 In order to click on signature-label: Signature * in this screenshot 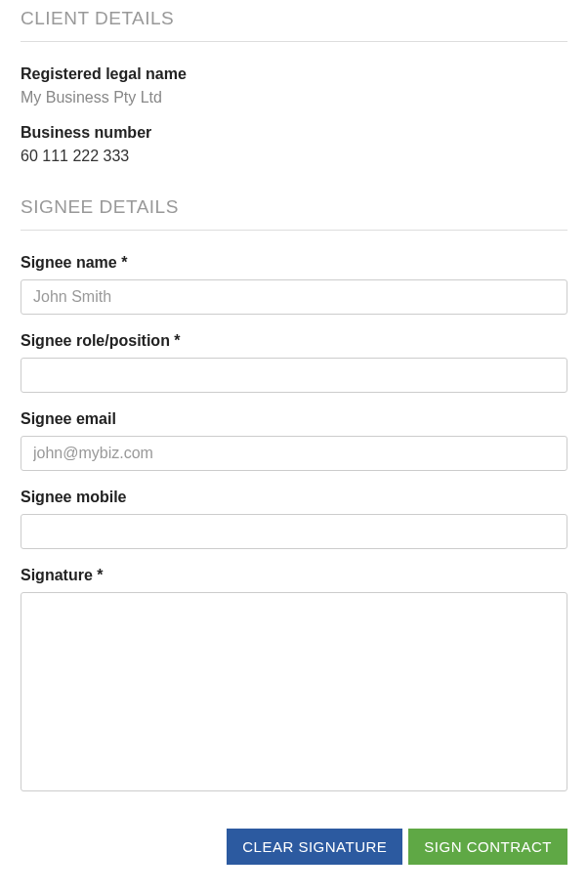, I will do `click(294, 575)`.